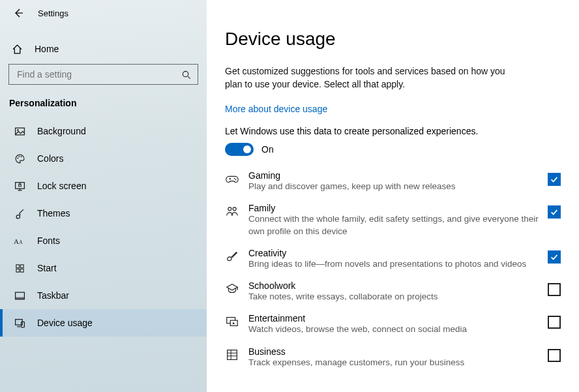  Describe the element at coordinates (98, 74) in the screenshot. I see `search-input` at that location.